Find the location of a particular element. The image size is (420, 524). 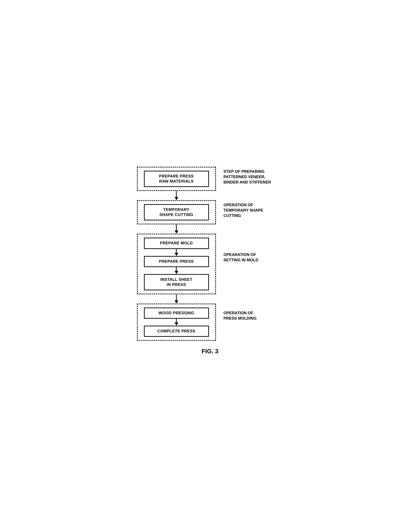

step3-group-box: PREPARE MOLD PREPARE PRESS INSTALL SHEET… is located at coordinates (176, 264).